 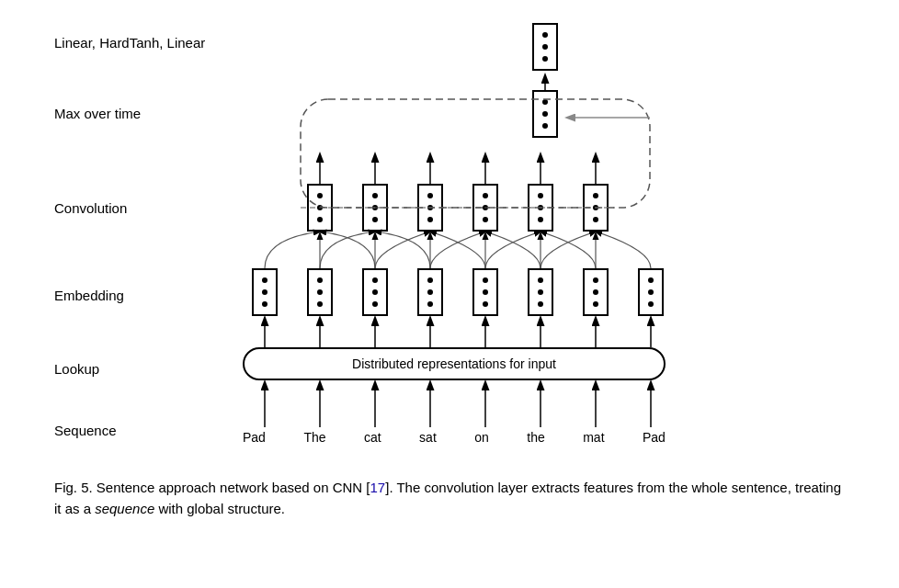 I want to click on sequence-words: Pad The cat sat on the mat Pad, so click(x=454, y=437).